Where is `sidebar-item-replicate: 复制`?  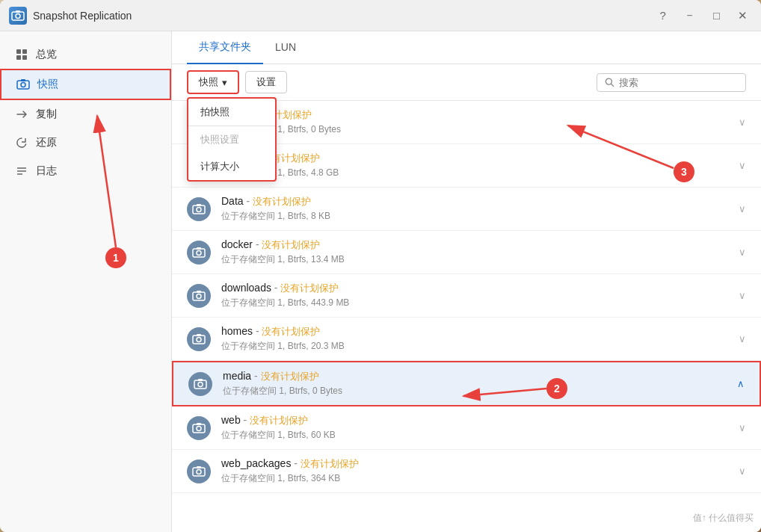 sidebar-item-replicate: 复制 is located at coordinates (85, 114).